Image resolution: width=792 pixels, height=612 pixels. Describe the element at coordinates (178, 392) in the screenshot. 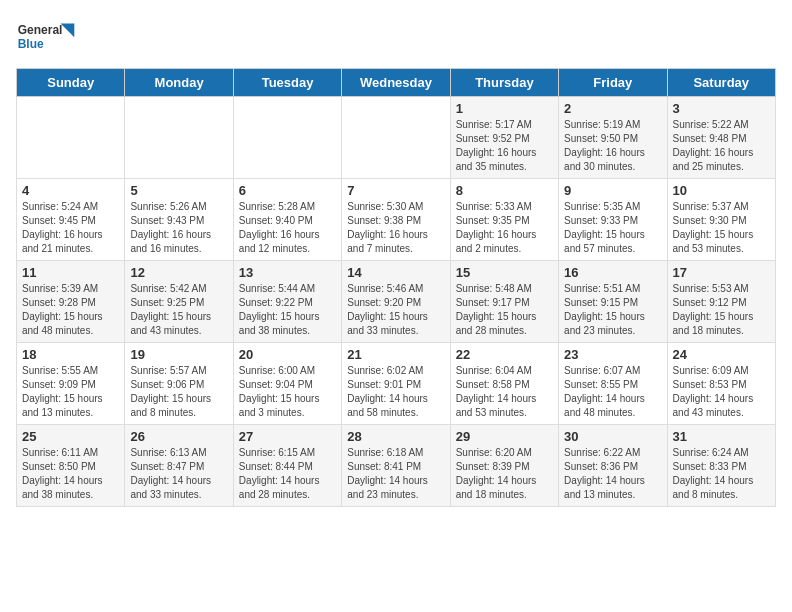

I see `cell-info: Sunrise: 5:57 AMSunset: 9:06 PMDaylight:…` at that location.